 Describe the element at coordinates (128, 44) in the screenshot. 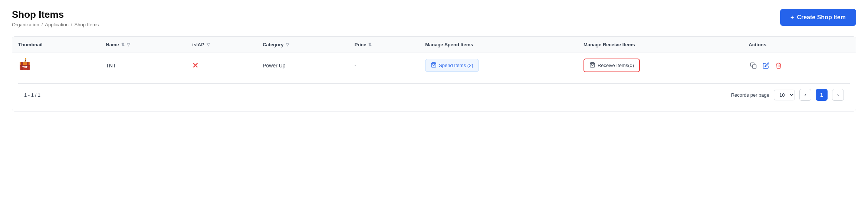

I see `name-filter-icon: ▽` at that location.